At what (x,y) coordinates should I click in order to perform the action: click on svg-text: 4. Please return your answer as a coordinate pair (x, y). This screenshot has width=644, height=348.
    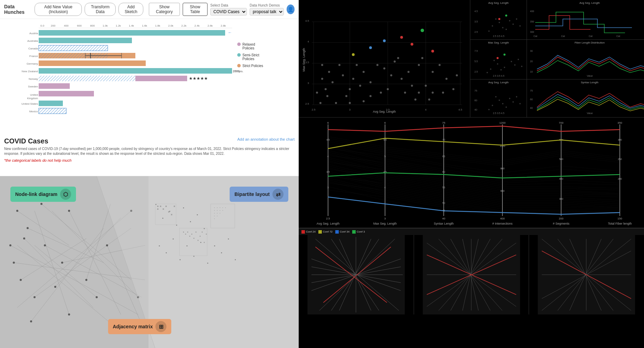
    Looking at the image, I should click on (309, 41).